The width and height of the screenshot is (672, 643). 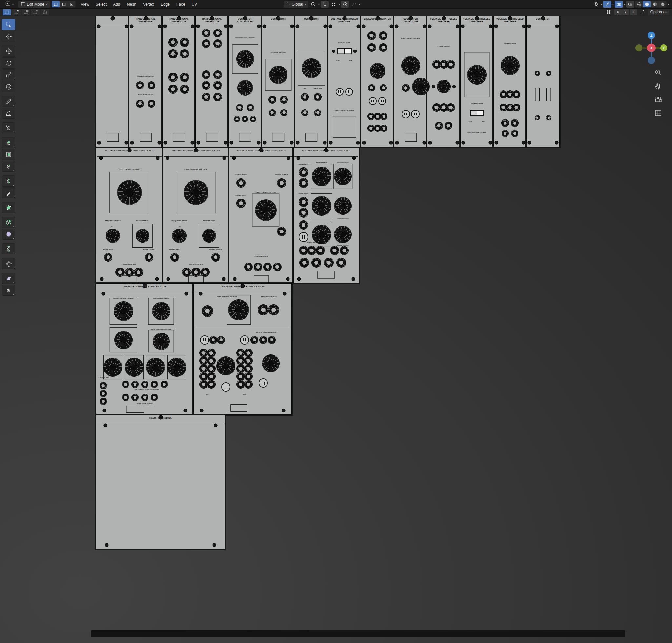 I want to click on zoom-icon, so click(x=658, y=73).